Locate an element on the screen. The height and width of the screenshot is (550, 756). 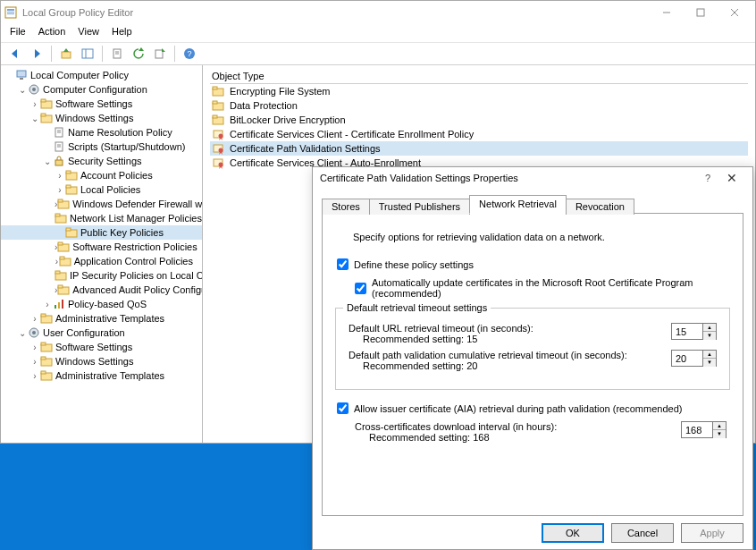
url-timeout-down: ▼ is located at coordinates (710, 336).